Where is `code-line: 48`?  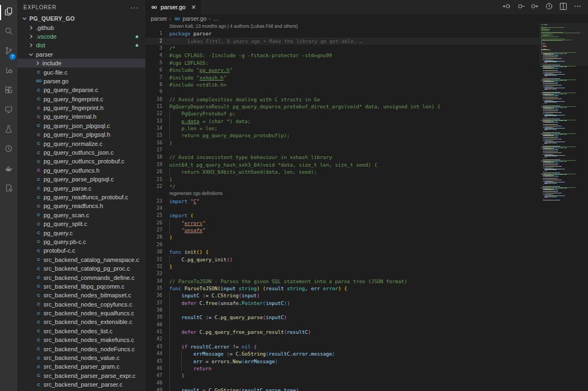 code-line: 48 is located at coordinates (342, 383).